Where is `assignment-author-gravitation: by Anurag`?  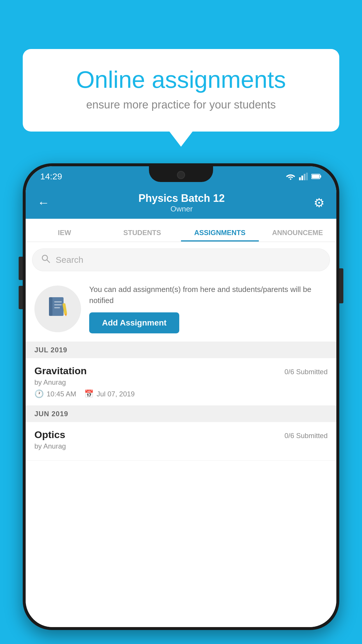
assignment-author-gravitation: by Anurag is located at coordinates (181, 382).